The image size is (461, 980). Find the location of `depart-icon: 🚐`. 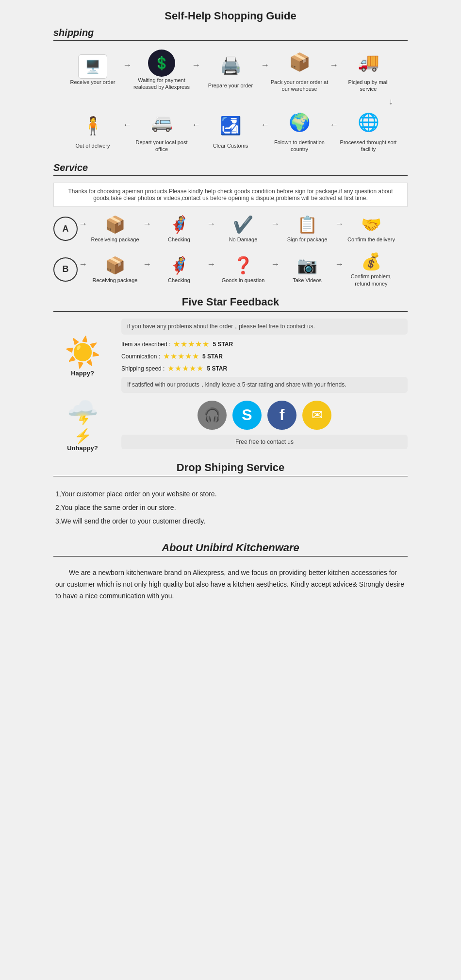

depart-icon: 🚐 is located at coordinates (162, 122).